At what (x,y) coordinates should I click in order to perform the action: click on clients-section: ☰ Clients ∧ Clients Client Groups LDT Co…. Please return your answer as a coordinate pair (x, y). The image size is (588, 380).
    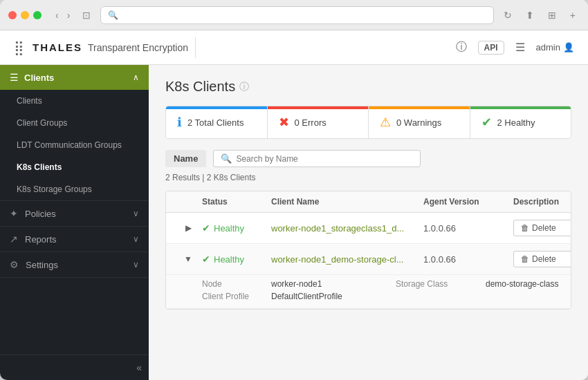
    Looking at the image, I should click on (75, 133).